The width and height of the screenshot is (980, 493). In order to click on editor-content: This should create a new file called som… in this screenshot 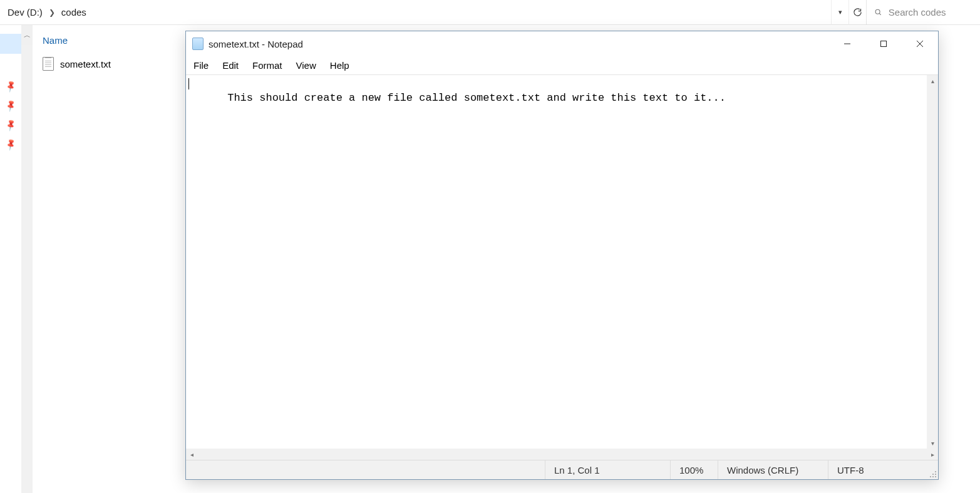, I will do `click(477, 98)`.